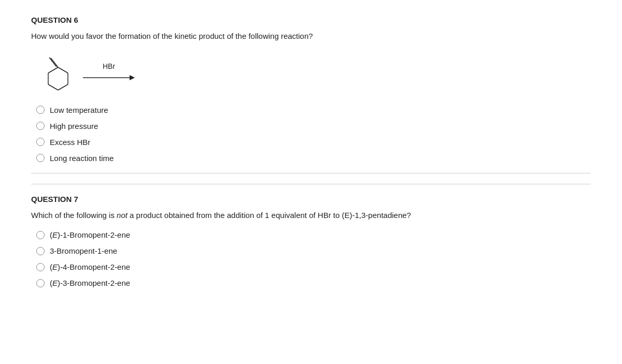 The width and height of the screenshot is (622, 364). What do you see at coordinates (311, 20) in the screenshot?
I see `question-6-title: QUESTION 6` at bounding box center [311, 20].